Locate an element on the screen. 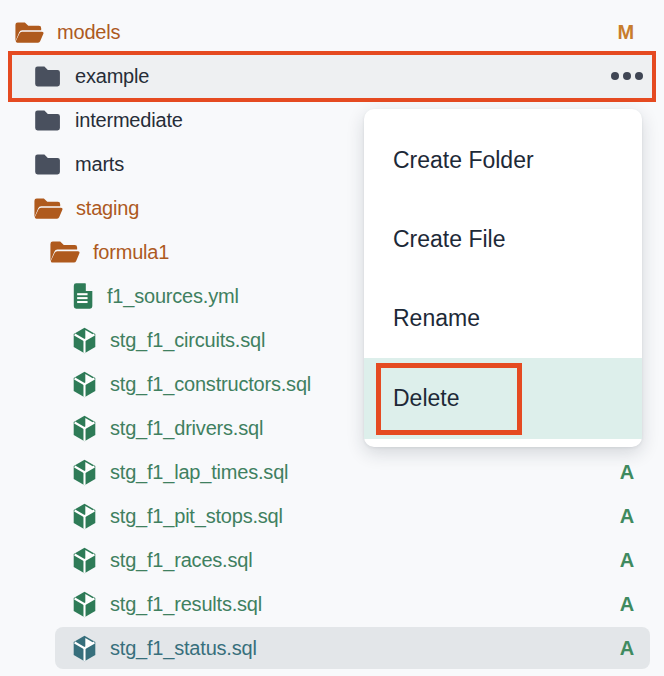 The width and height of the screenshot is (664, 676). tree-item-stg-f1-races: stg_f1_races.sql A is located at coordinates (332, 560).